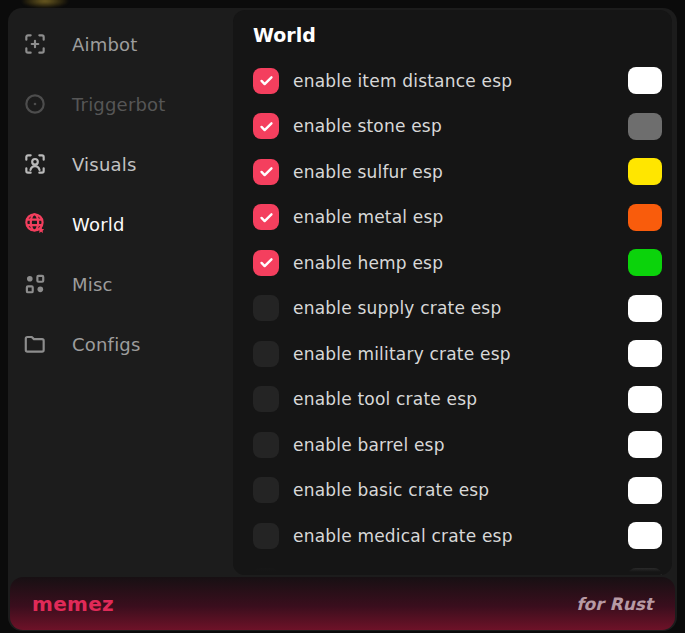  I want to click on enable-item-distance-esp-color-swatch, so click(645, 80).